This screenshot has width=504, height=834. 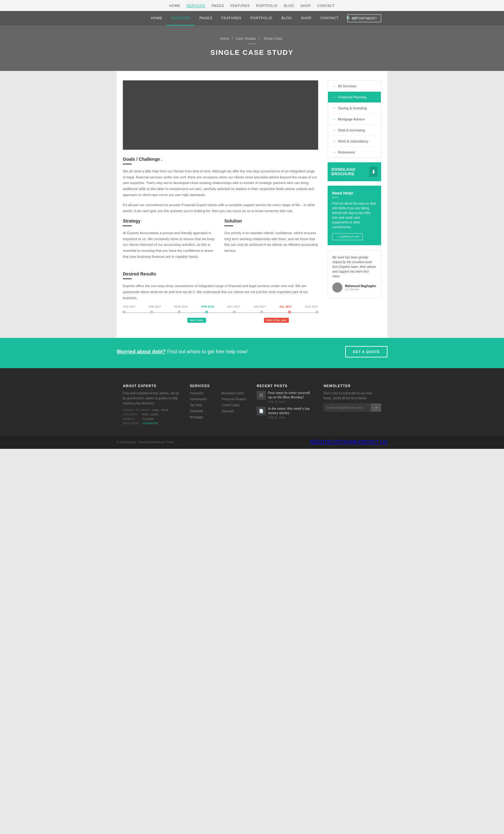 What do you see at coordinates (306, 5) in the screenshot?
I see `top-nav-item-shop: SHOP` at bounding box center [306, 5].